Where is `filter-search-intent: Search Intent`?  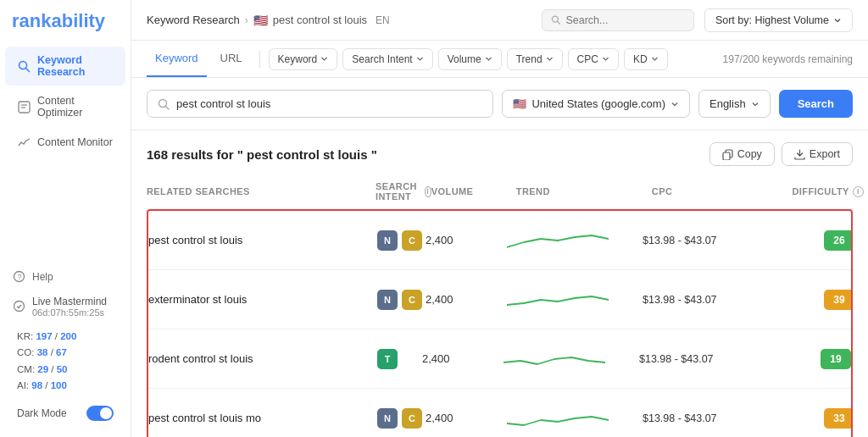 filter-search-intent: Search Intent is located at coordinates (387, 59).